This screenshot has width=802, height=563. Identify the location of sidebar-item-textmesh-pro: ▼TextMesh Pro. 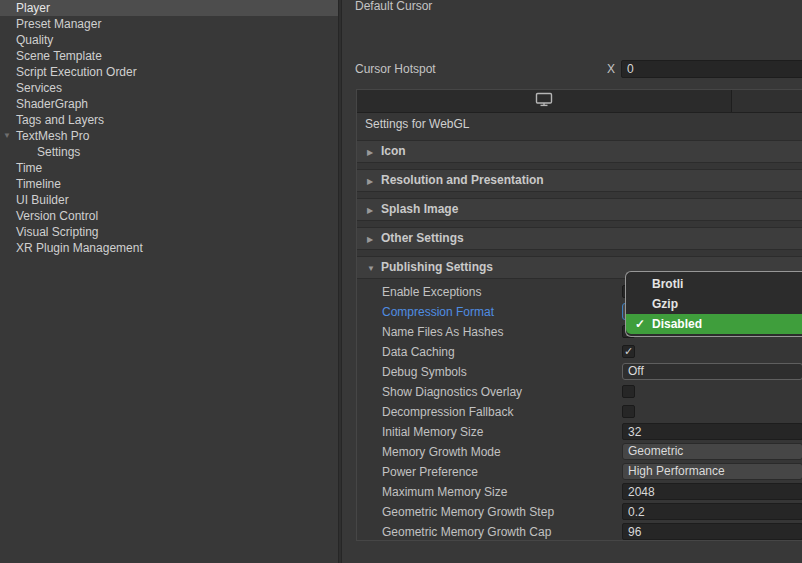
(169, 136).